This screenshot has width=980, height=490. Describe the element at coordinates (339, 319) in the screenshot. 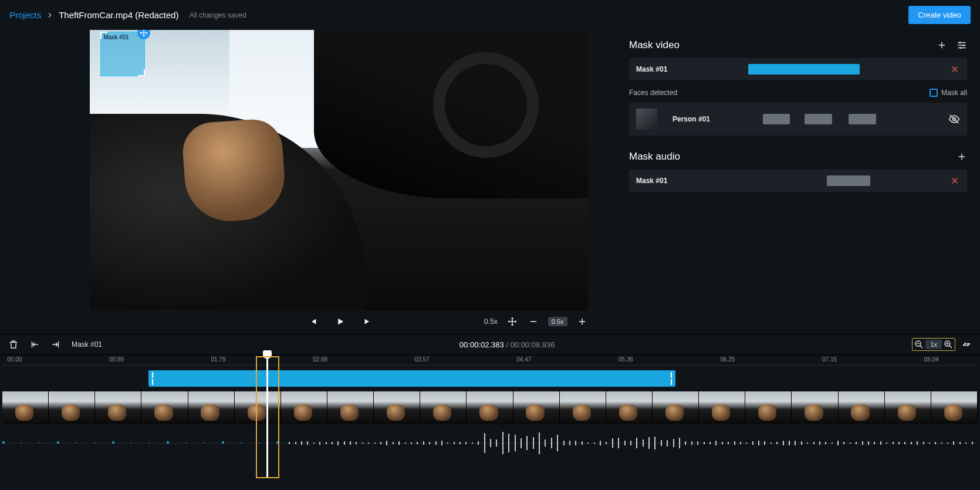

I see `player-controls: 0.5x 0.5x` at that location.